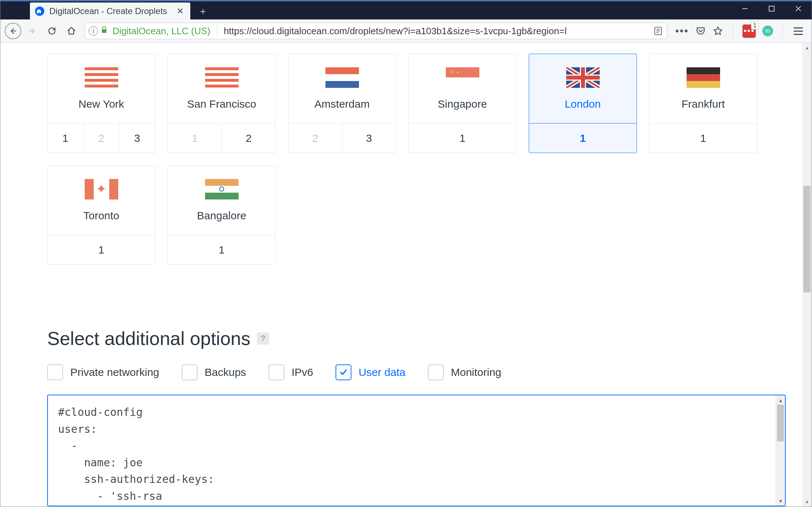 The height and width of the screenshot is (507, 812). Describe the element at coordinates (583, 103) in the screenshot. I see `region-card-lon: London1` at that location.